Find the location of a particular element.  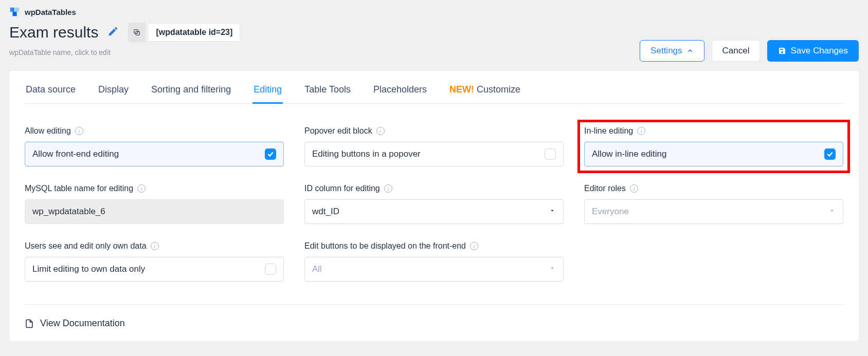

tab-display: Display is located at coordinates (113, 92).